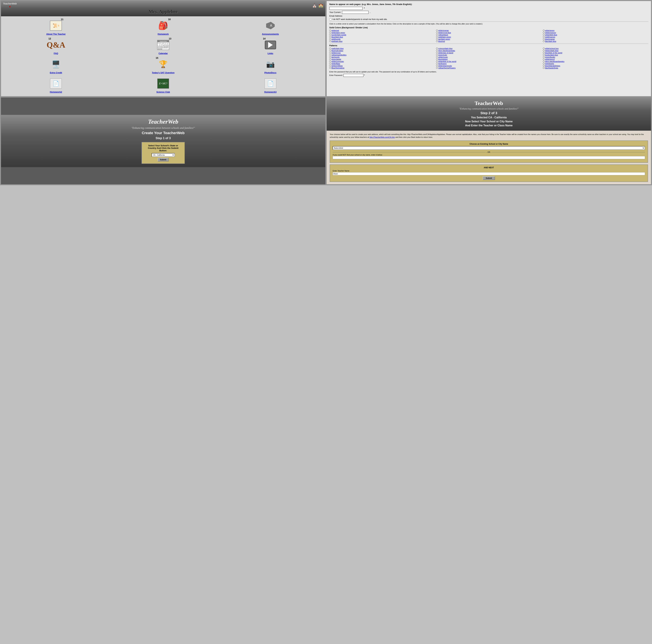  Describe the element at coordinates (437, 63) in the screenshot. I see `radio-tan-leaves` at that location.